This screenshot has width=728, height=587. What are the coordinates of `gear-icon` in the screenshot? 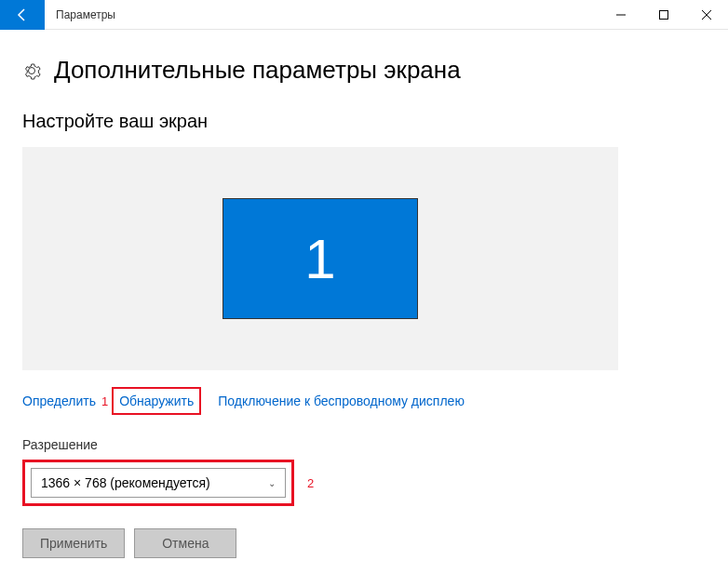 It's located at (32, 71).